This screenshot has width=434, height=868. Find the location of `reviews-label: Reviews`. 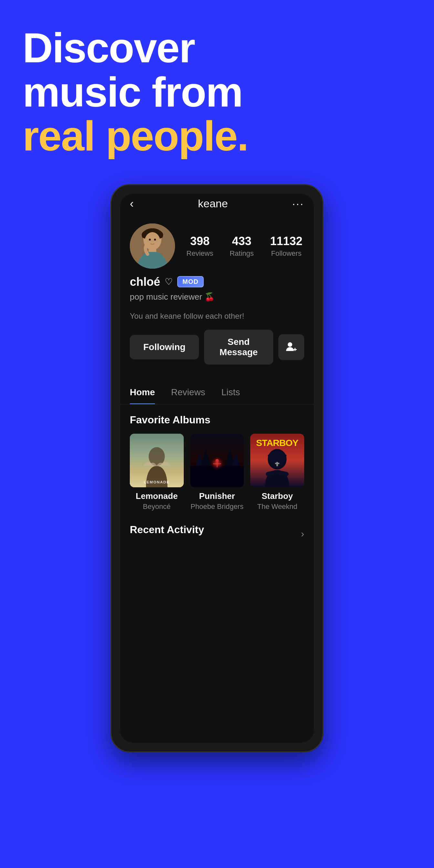

reviews-label: Reviews is located at coordinates (199, 253).